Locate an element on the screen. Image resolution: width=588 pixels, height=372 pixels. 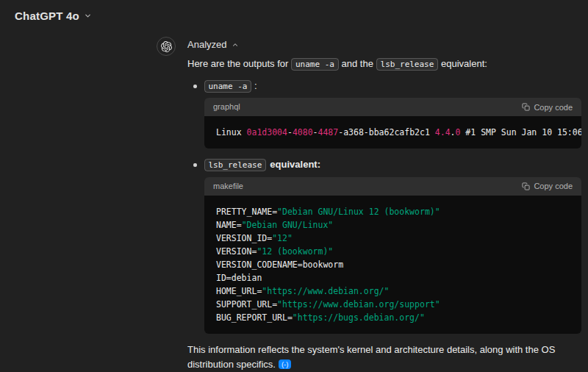
list-item: lsb_releaseequivalent: is located at coordinates (384, 165).